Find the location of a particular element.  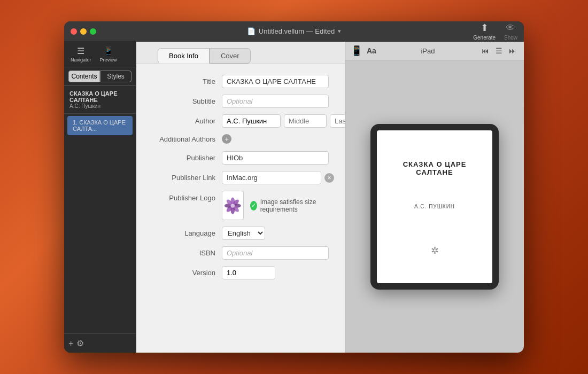

tab-styles: Styles is located at coordinates (115, 76).